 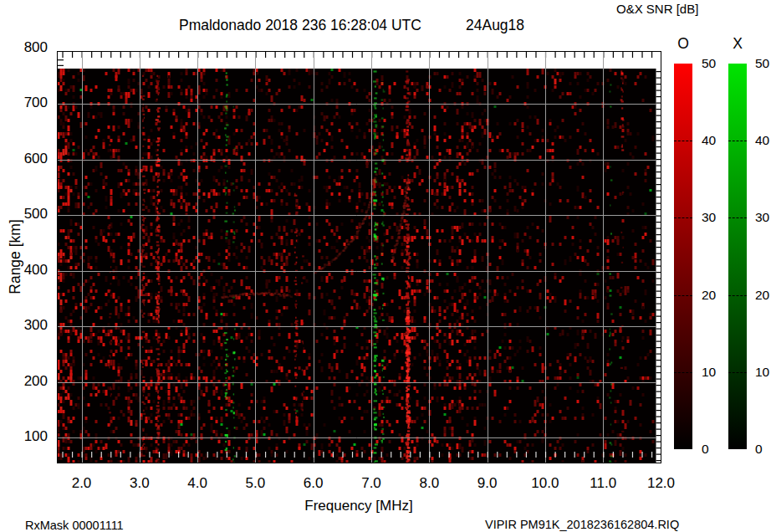 What do you see at coordinates (300, 25) in the screenshot?
I see `plot-title: Pmaldonado 2018 236 16:28:04 UTC` at bounding box center [300, 25].